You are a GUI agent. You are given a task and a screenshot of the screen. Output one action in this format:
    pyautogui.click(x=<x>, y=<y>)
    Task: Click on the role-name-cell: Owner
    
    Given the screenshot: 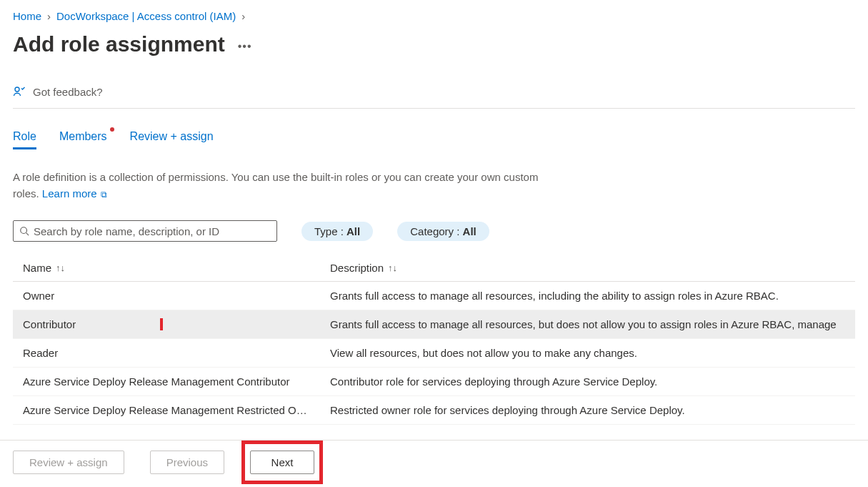 What is the action you would take?
    pyautogui.click(x=176, y=296)
    